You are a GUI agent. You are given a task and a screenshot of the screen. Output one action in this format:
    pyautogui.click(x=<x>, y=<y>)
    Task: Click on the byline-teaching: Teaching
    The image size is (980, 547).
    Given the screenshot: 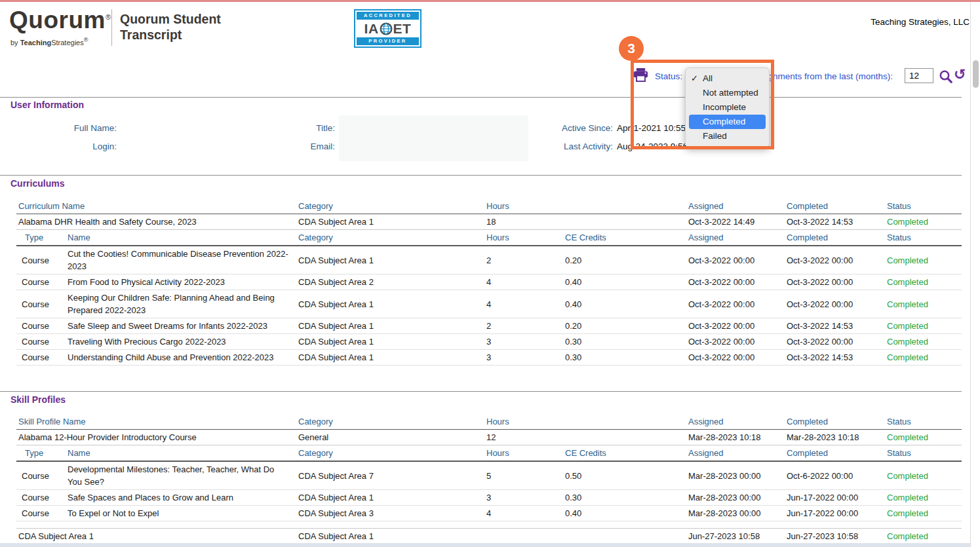 What is the action you would take?
    pyautogui.click(x=35, y=43)
    